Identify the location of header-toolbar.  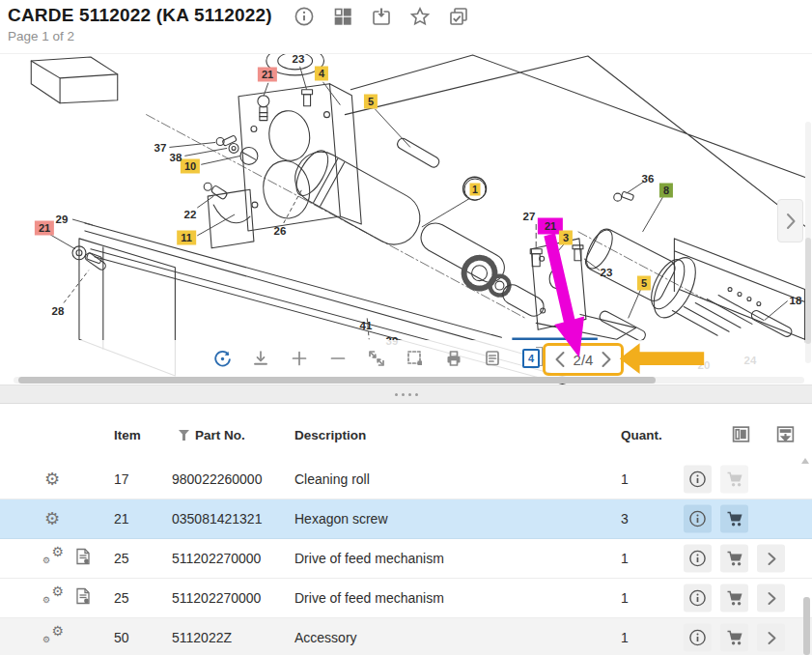
(380, 15).